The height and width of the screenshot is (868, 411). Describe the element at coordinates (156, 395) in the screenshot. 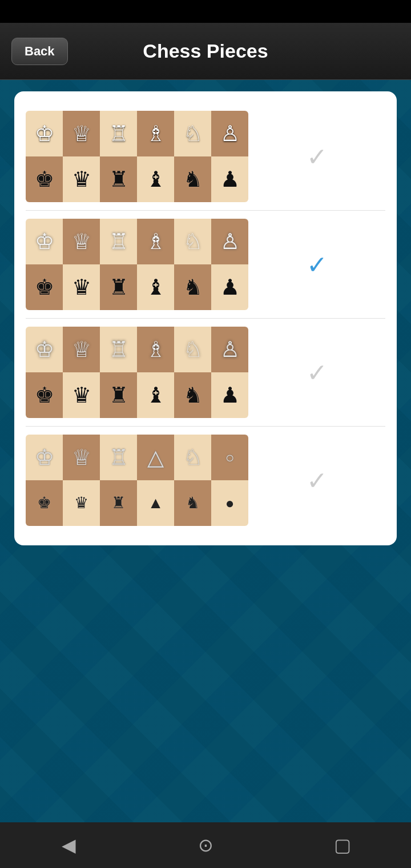

I see `piece-bb-3: ♝` at that location.